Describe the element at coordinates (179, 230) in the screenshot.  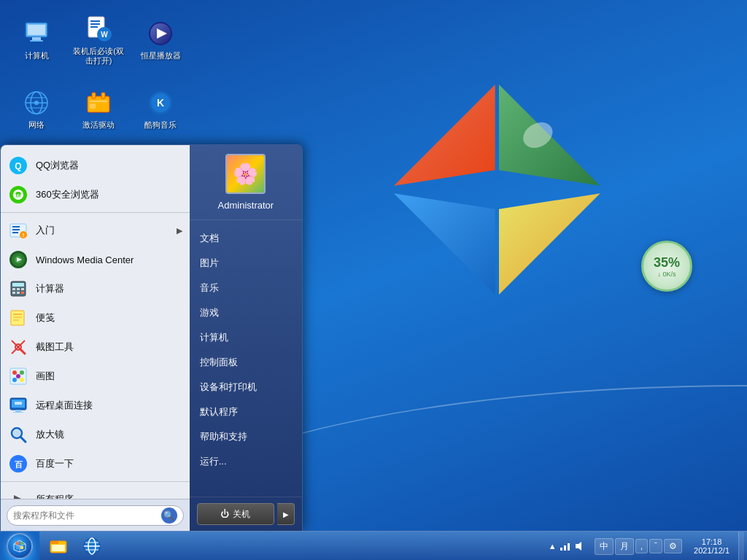
I see `intro-arrow: ▶` at that location.